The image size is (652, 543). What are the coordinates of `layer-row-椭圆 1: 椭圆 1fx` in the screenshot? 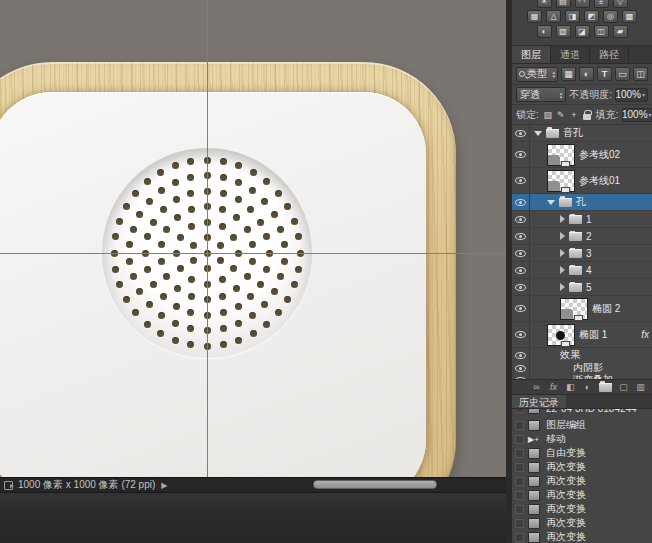 It's located at (582, 335).